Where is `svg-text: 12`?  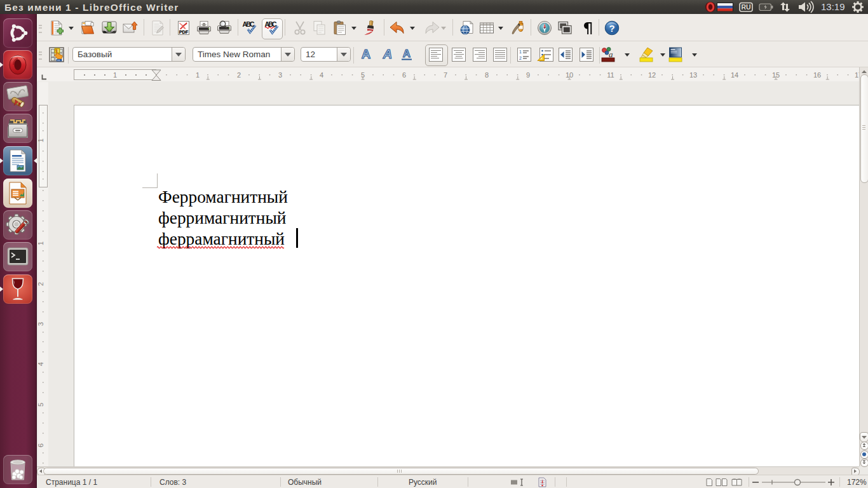
svg-text: 12 is located at coordinates (652, 75).